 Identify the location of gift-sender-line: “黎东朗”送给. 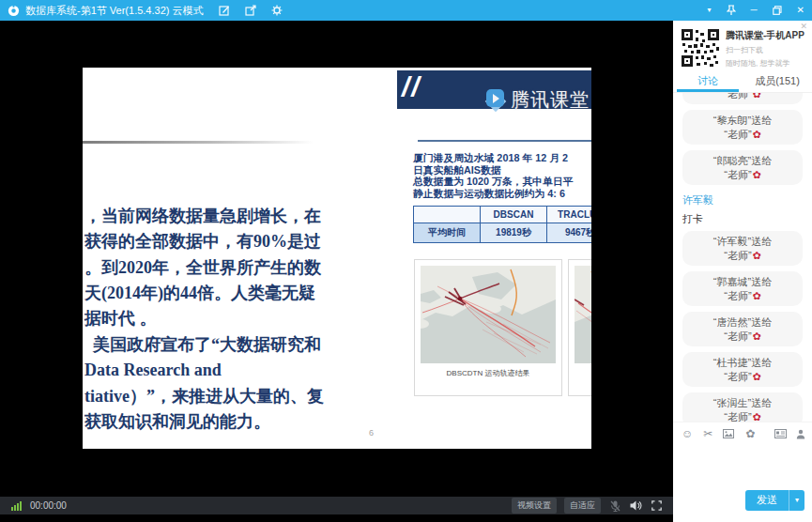
(743, 120).